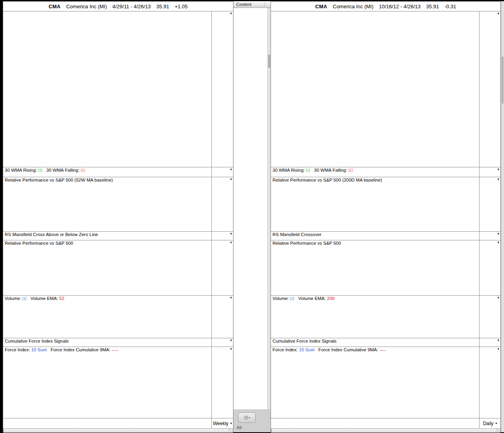  What do you see at coordinates (386, 6) in the screenshot?
I see `daily-chart-header: CMA Comerica Inc (MI) 10/16/12 - 4/26/13…` at bounding box center [386, 6].